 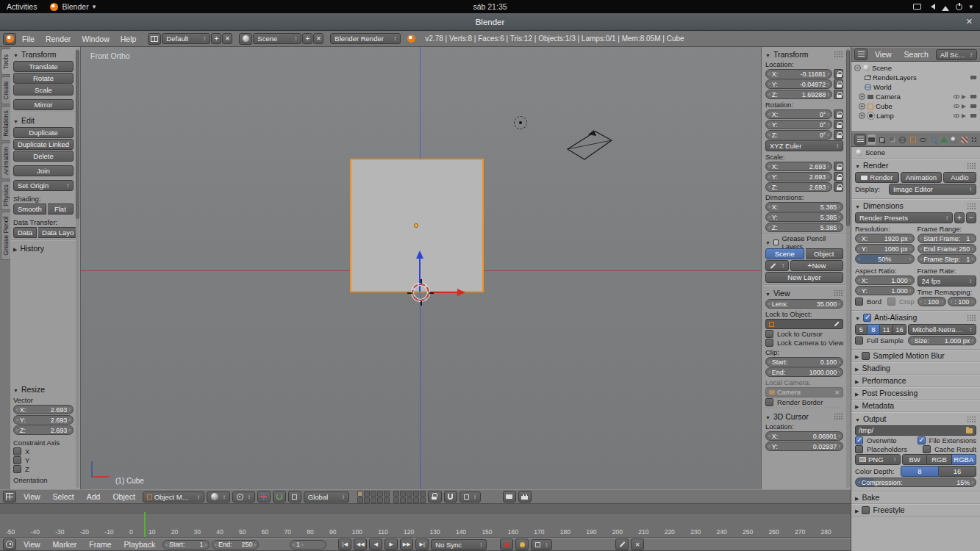 What do you see at coordinates (6, 161) in the screenshot?
I see `shelf-tab-animation: Animation` at bounding box center [6, 161].